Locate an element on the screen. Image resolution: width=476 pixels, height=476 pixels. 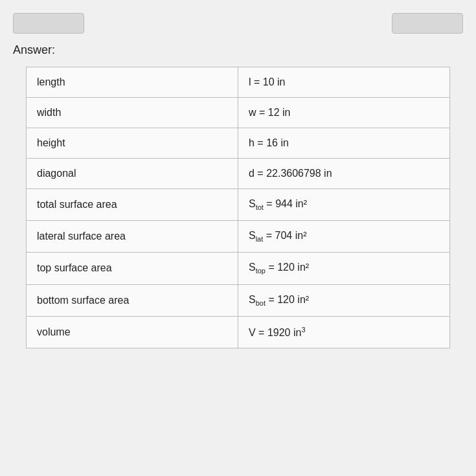
table-row: total surface areaStot = 944 in² is located at coordinates (238, 205).